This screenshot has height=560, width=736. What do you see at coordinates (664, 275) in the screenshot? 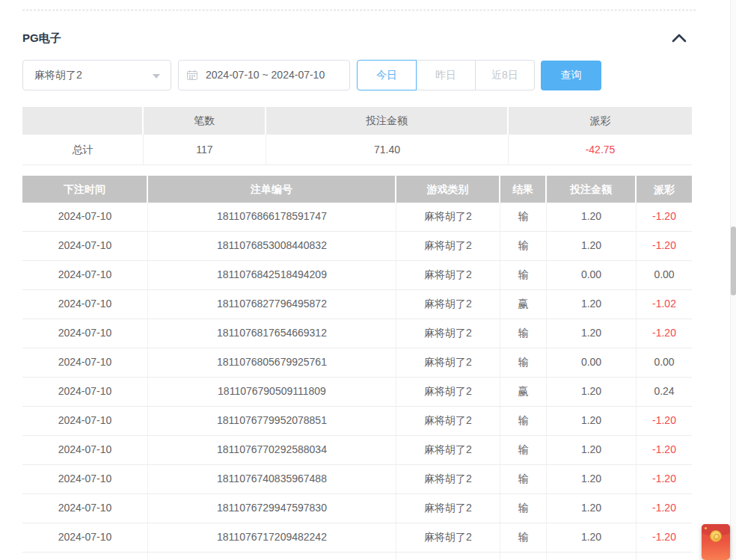
I see `cell-payout: 0.00` at bounding box center [664, 275].